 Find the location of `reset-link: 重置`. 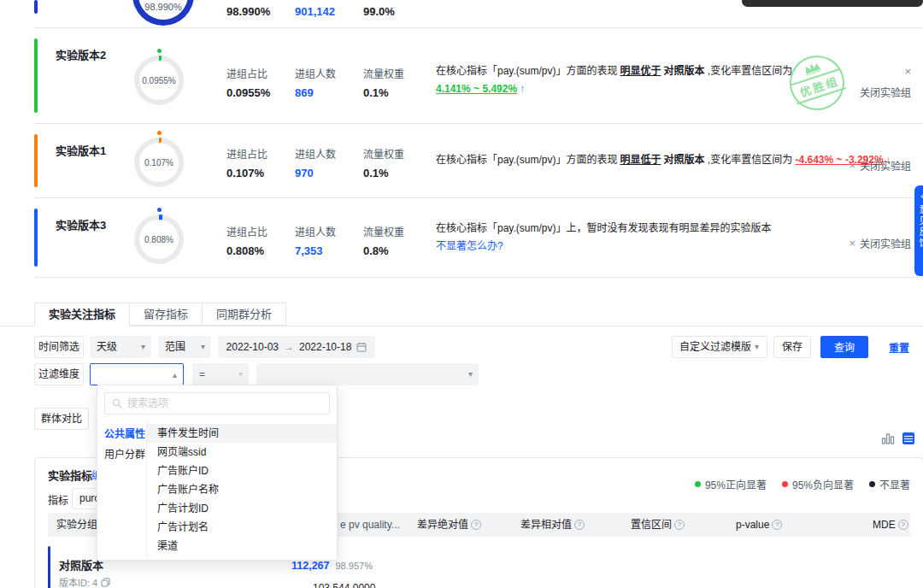

reset-link: 重置 is located at coordinates (899, 347).